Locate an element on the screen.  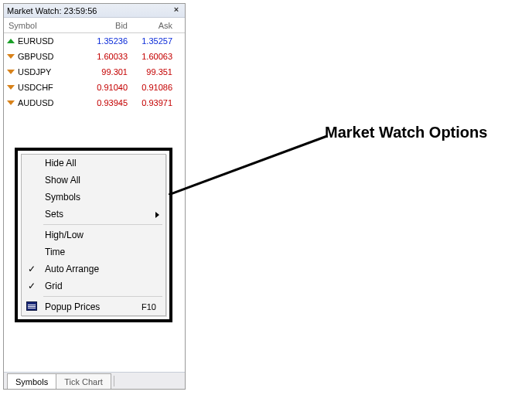
ask-cell: 0.91086 is located at coordinates (155, 87).